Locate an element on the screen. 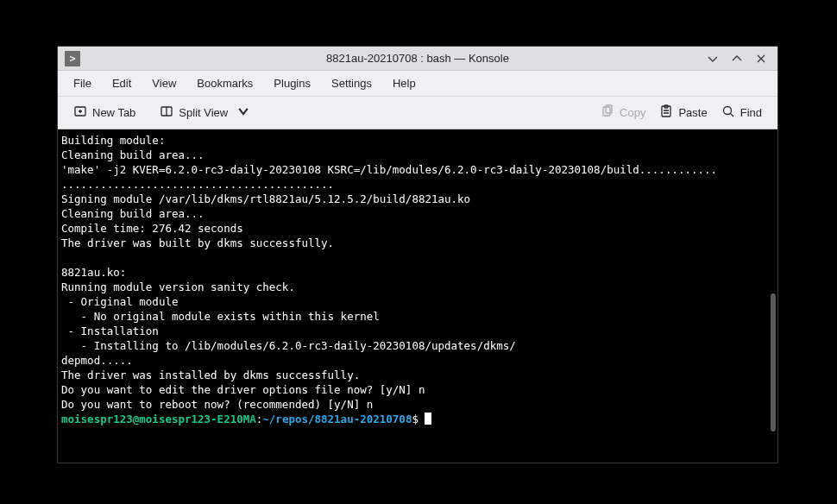 This screenshot has height=504, width=837. term-line: - No original module exists within this … is located at coordinates (221, 316).